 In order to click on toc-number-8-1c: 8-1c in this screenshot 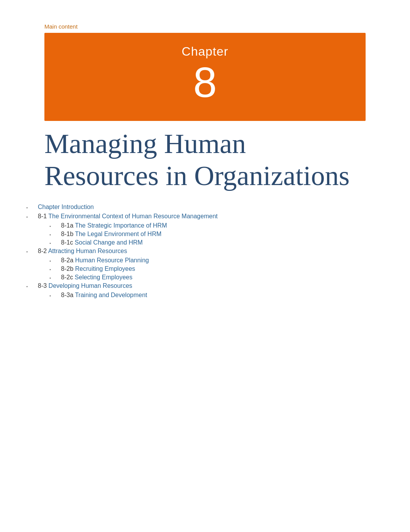, I will do `click(68, 243)`.